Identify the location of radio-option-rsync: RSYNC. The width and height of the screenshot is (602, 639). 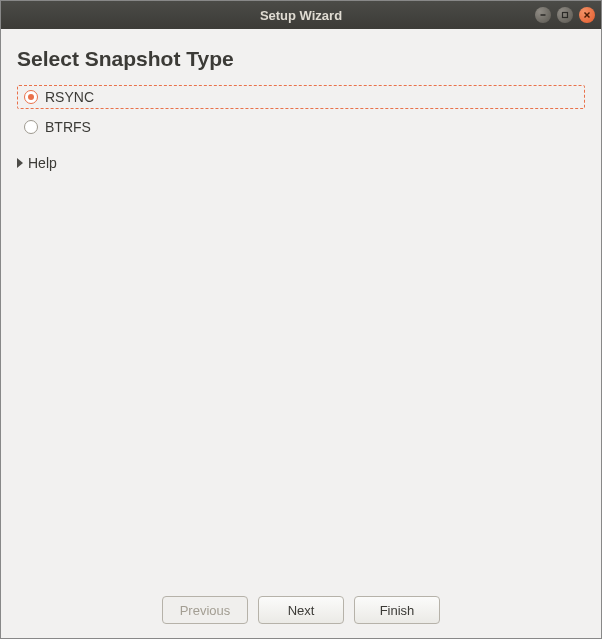
(301, 97).